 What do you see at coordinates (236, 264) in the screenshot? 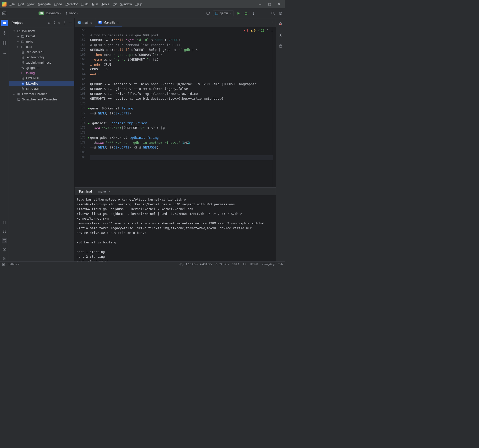
I see `status-caret-pos: 181:1` at bounding box center [236, 264].